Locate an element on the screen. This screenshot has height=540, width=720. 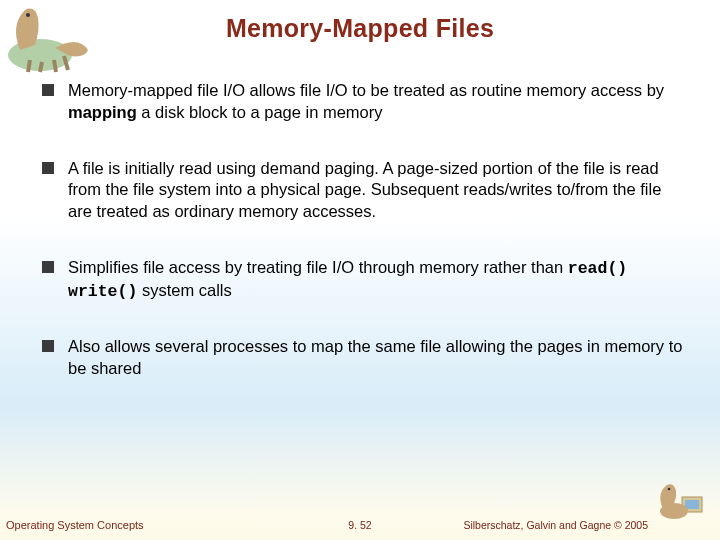
dinosaur-illustration-top-left is located at coordinates (48, 38).